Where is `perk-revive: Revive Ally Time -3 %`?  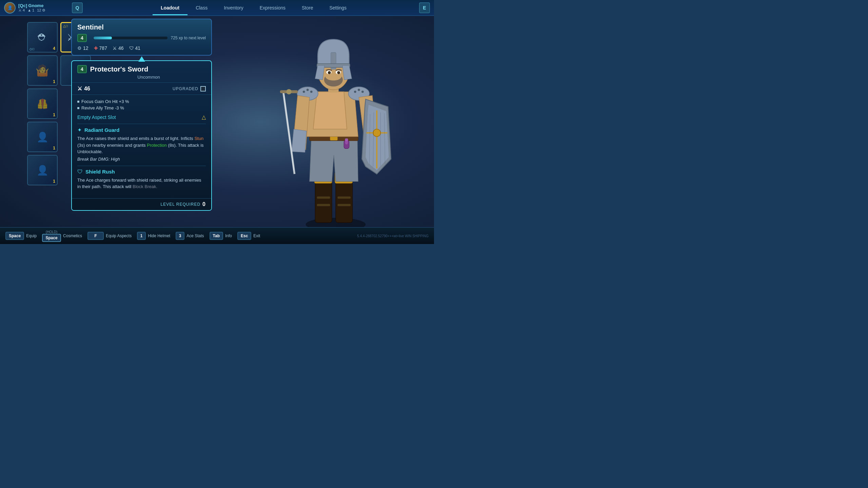 perk-revive: Revive Ally Time -3 % is located at coordinates (142, 108).